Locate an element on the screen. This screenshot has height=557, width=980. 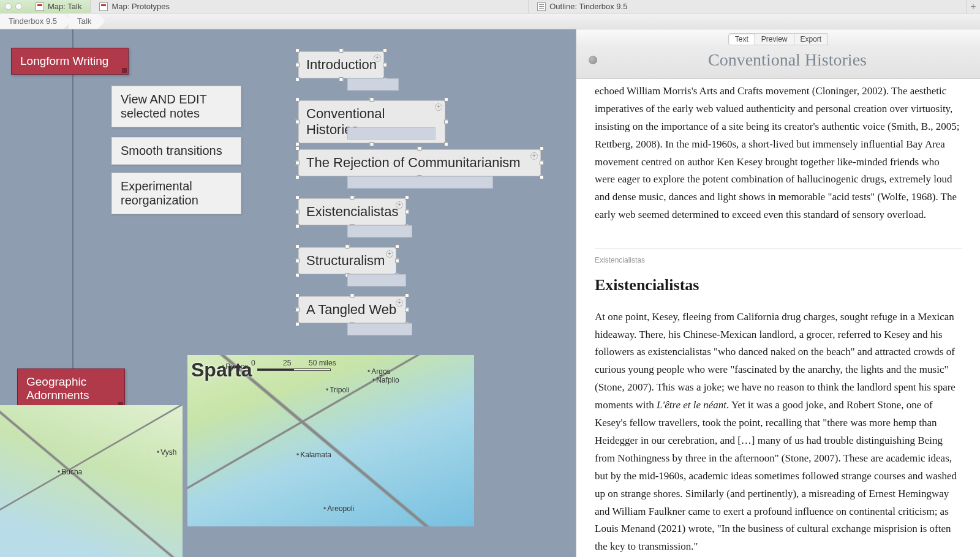
selected-note: The Rejection of Communitarianism+ is located at coordinates (420, 163).